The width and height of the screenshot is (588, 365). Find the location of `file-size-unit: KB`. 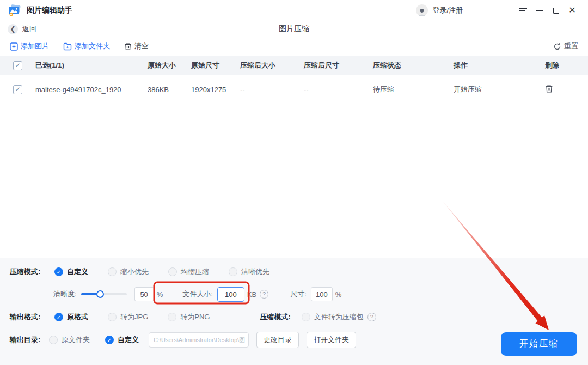

file-size-unit: KB is located at coordinates (252, 294).